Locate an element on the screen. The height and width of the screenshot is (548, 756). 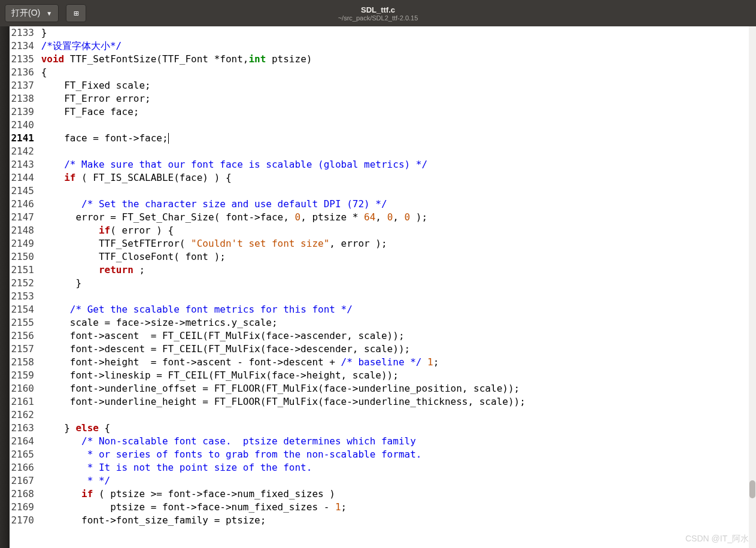
code-line: 2149 TTF_SetFTError( "Couldn't set font … is located at coordinates (379, 244).